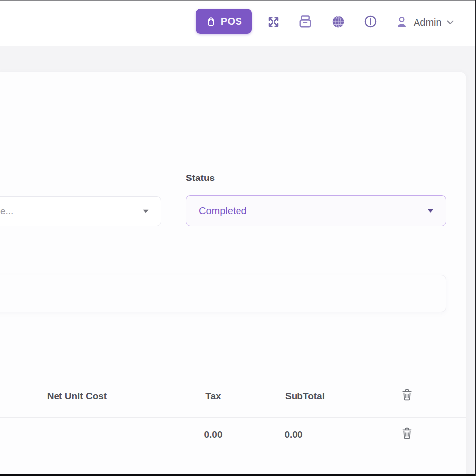  Describe the element at coordinates (316, 211) in the screenshot. I see `status-select: Completed` at that location.